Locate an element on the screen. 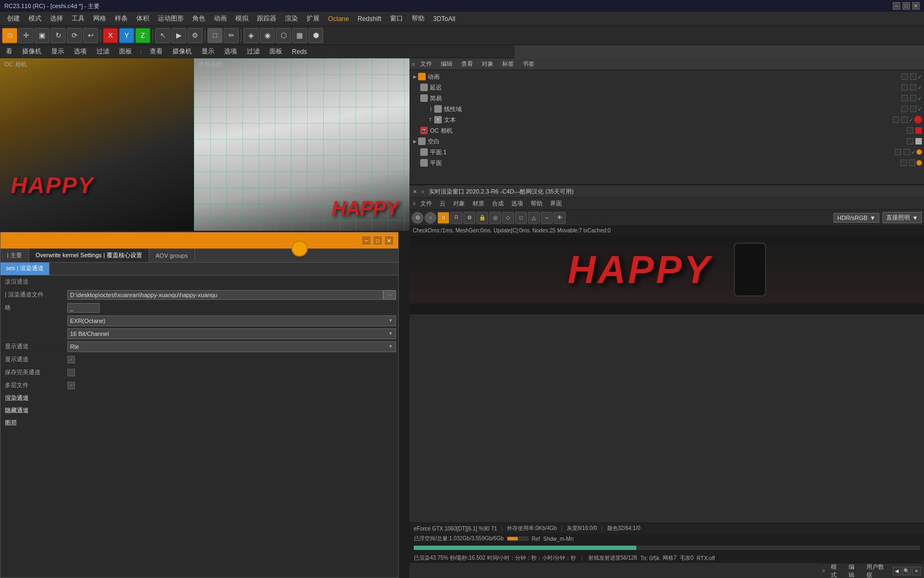 Image resolution: width=924 pixels, height=578 pixels. toolbar2-options: 选项 is located at coordinates (80, 52).